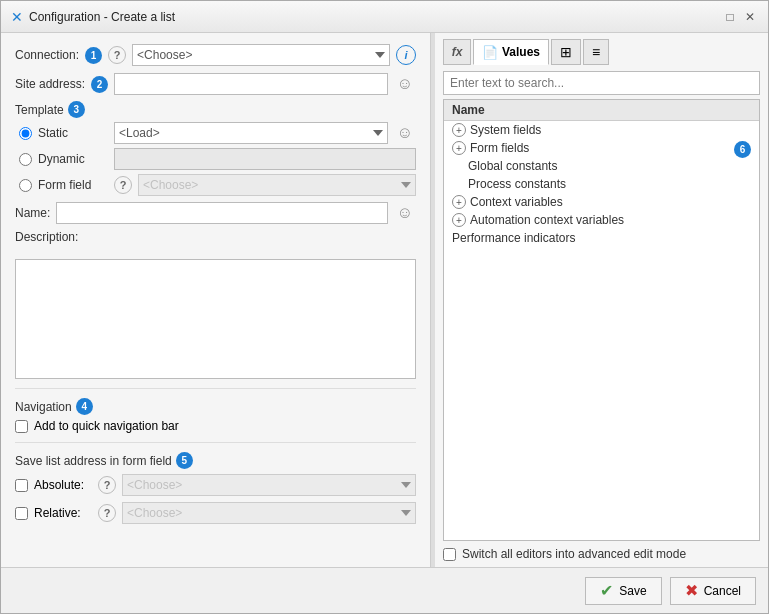 The width and height of the screenshot is (769, 614). Describe the element at coordinates (602, 554) in the screenshot. I see `advanced-edit-row: Switch all editors into advanced edit mo…` at that location.